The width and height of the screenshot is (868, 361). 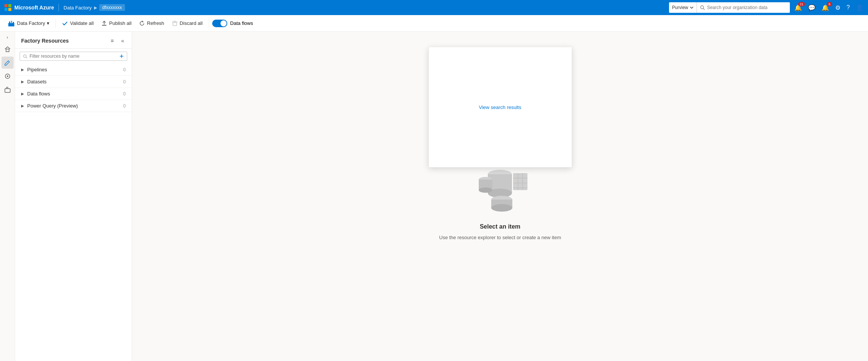 What do you see at coordinates (233, 23) in the screenshot?
I see `dataflows-toggle: Data flows` at bounding box center [233, 23].